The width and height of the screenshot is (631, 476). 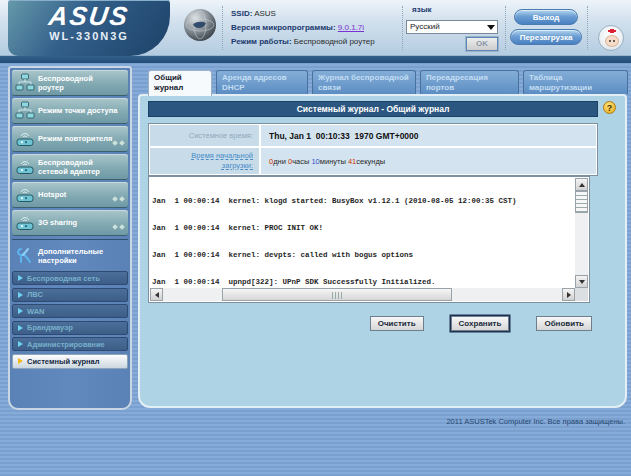 I want to click on language-label: язык, so click(x=422, y=10).